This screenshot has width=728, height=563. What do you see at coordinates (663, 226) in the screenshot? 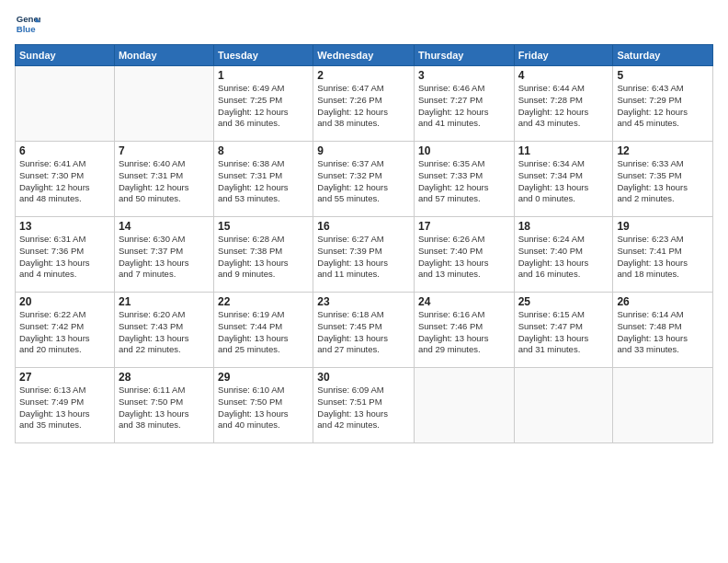
I see `cell-day-number: 19` at bounding box center [663, 226].